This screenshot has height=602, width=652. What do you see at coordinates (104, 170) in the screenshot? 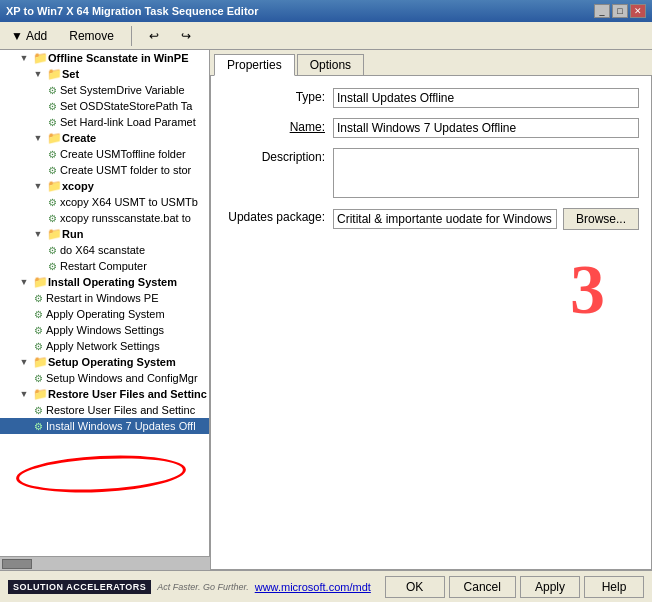
I see `tree-item-usmt-folder2: ⚙ Create USMT folder to stor` at bounding box center [104, 170].